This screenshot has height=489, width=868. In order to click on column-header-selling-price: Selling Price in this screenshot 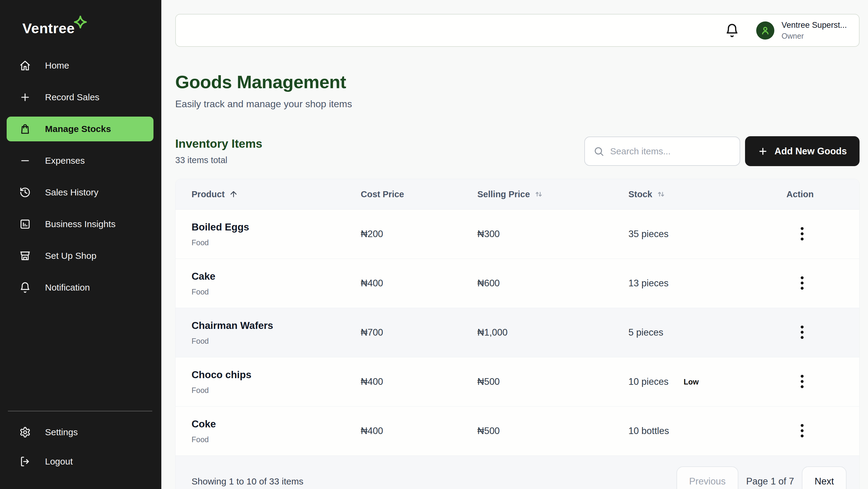, I will do `click(553, 194)`.